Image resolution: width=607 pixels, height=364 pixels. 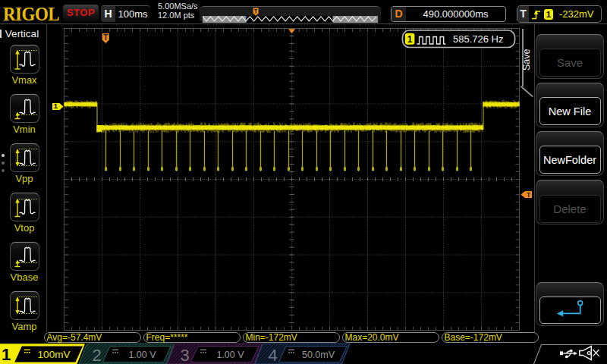 I want to click on svg-text: 3, so click(x=184, y=355).